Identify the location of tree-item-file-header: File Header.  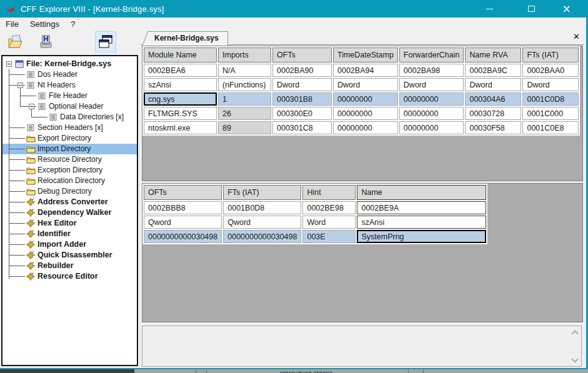
(70, 96).